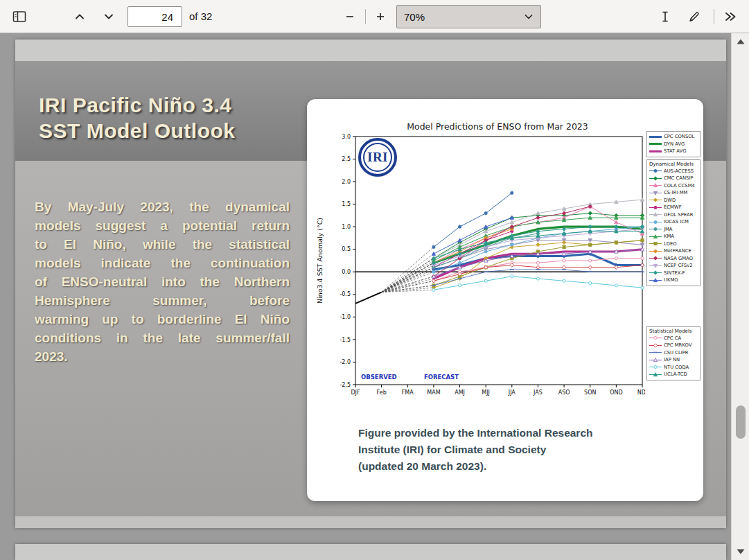 The width and height of the screenshot is (749, 560). I want to click on svg-text: Feb, so click(382, 392).